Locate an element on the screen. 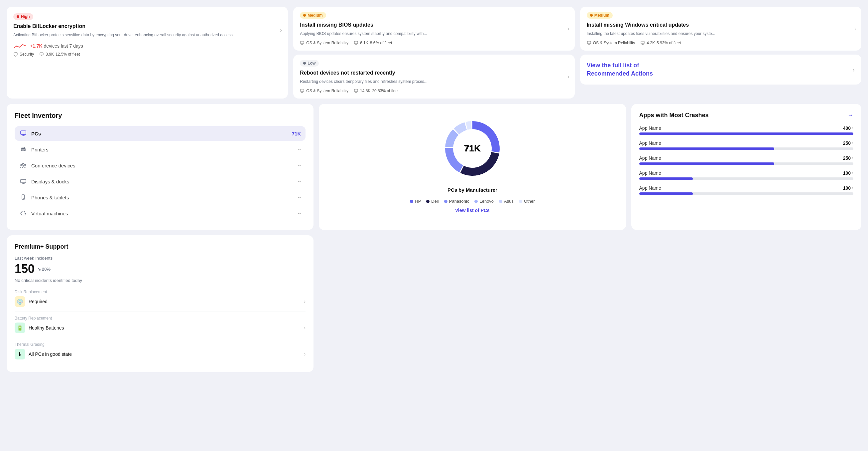  fleet-icon-Printers is located at coordinates (23, 149).